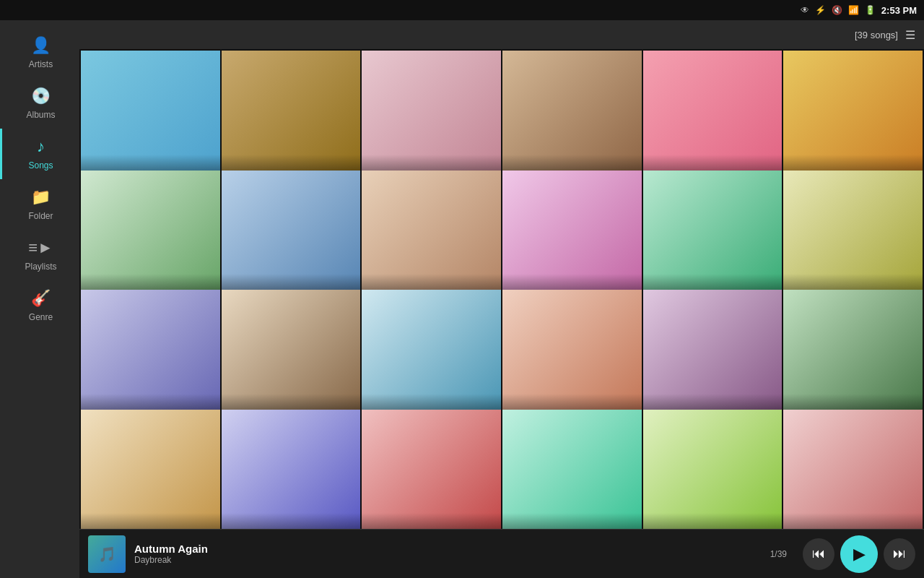  I want to click on song-count: [39 songs], so click(876, 35).